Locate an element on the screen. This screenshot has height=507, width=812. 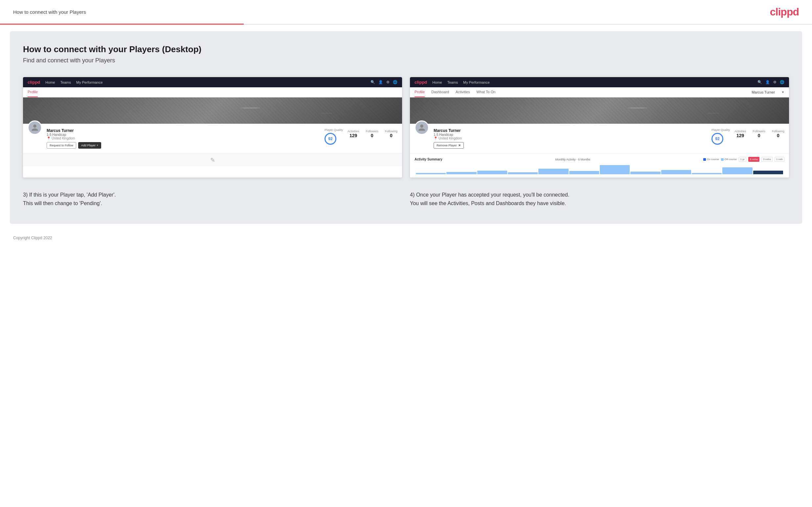
profile-info-2: Marcus Turner 1-5 Handicap 📍 United King… is located at coordinates (599, 138).